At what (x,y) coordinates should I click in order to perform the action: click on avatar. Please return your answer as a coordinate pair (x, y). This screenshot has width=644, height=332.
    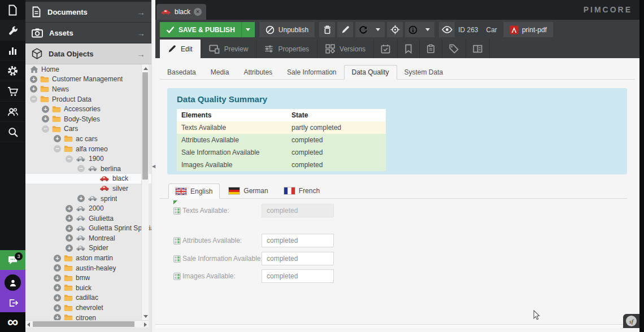
    Looking at the image, I should click on (12, 282).